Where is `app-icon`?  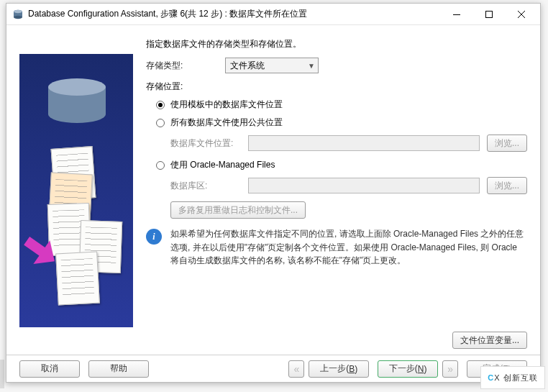
app-icon is located at coordinates (18, 14).